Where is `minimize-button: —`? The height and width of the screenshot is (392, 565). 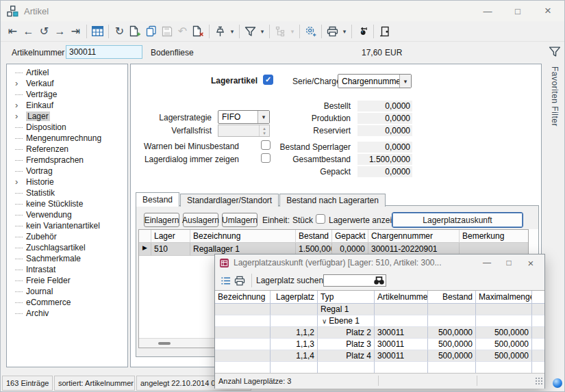
minimize-button: — is located at coordinates (488, 11).